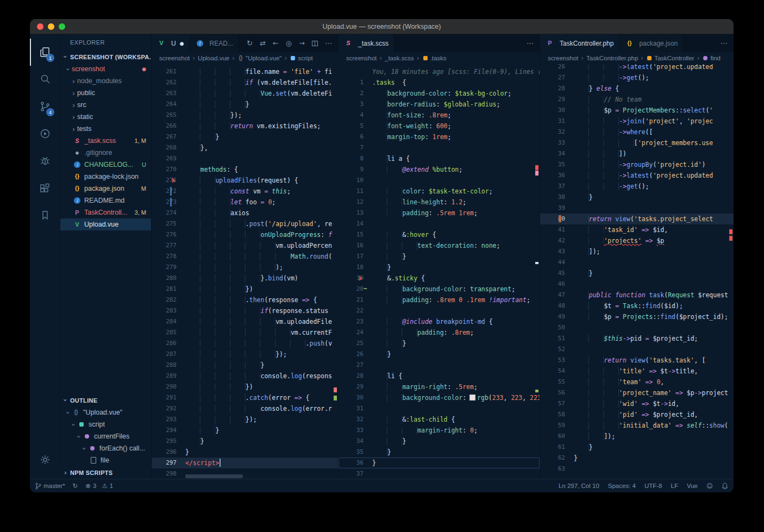  I want to click on eol-setting: LF, so click(675, 486).